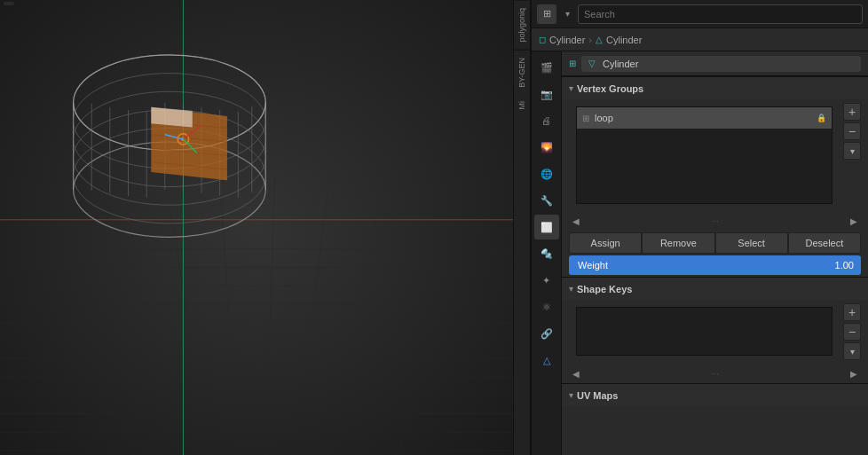 The width and height of the screenshot is (868, 455). What do you see at coordinates (547, 67) in the screenshot?
I see `props-icon-scene: 🎬` at bounding box center [547, 67].